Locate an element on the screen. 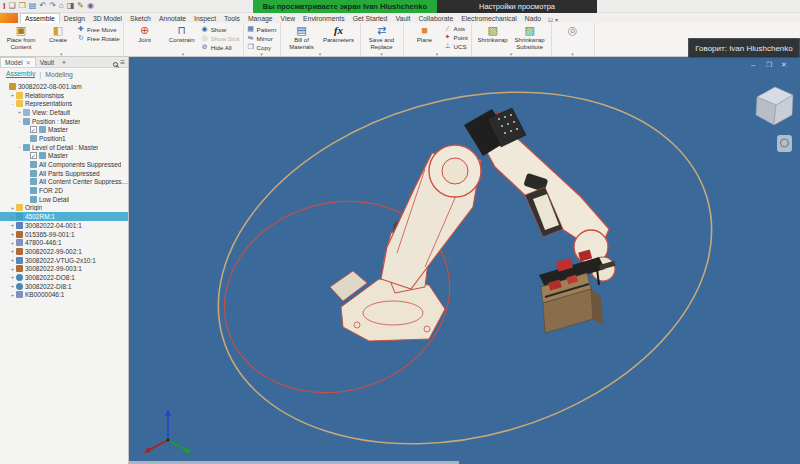 The width and height of the screenshot is (800, 464). tree-row: +Origin is located at coordinates (64, 208).